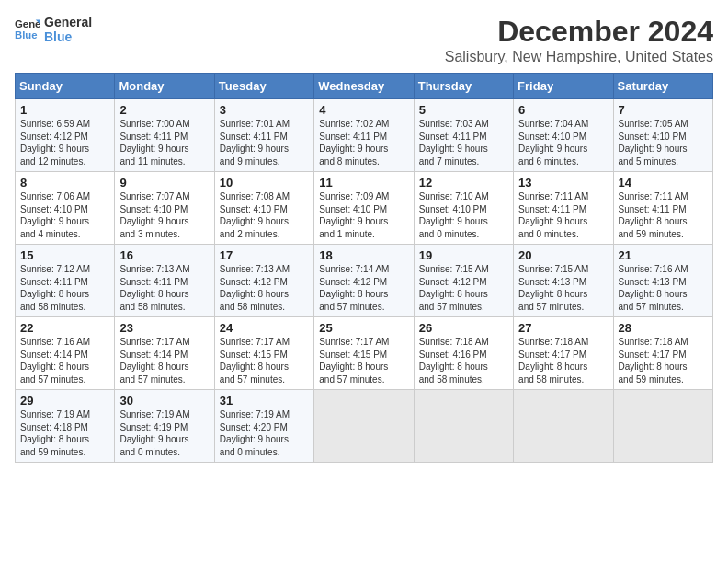  I want to click on week-row-5: 29Sunrise: 7:19 AM Sunset: 4:18 PM Dayli…, so click(364, 427).